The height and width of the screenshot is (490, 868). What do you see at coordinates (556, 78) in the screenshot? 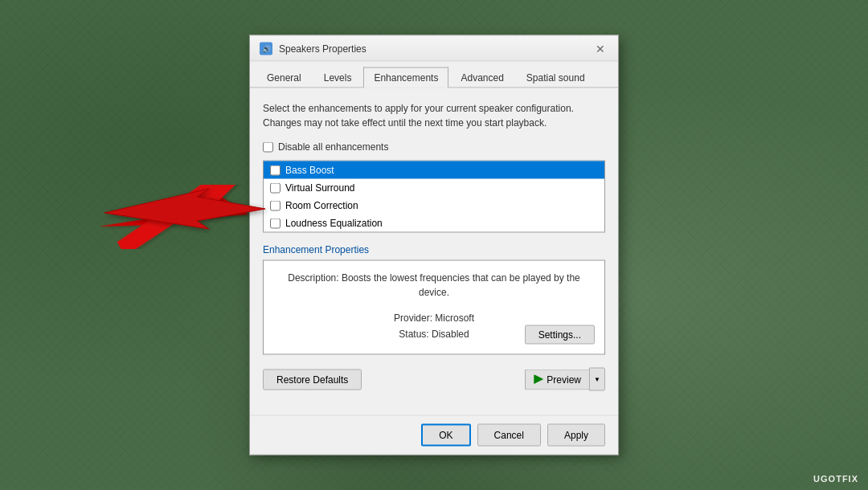
I see `tab-spatial: Spatial sound` at bounding box center [556, 78].